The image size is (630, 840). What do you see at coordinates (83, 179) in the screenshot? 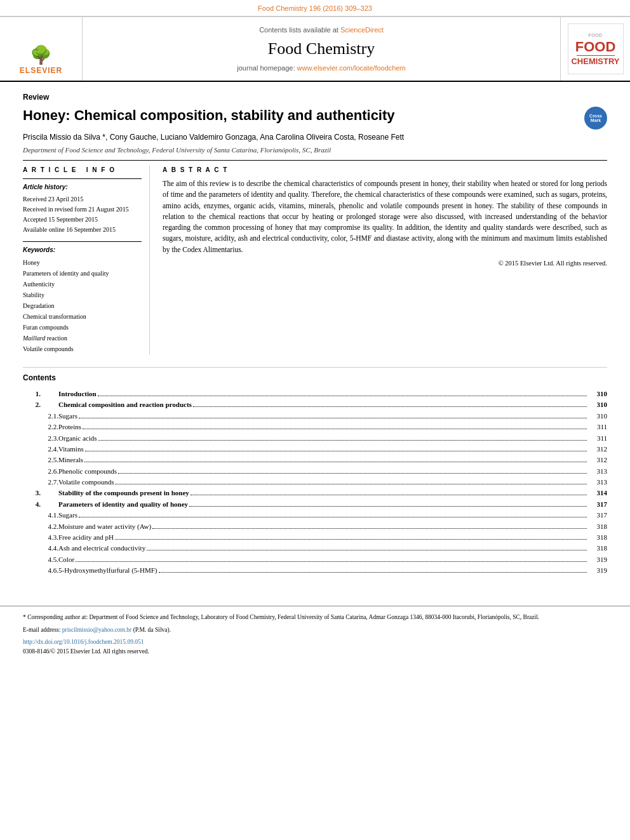
I see `divider-info` at bounding box center [83, 179].